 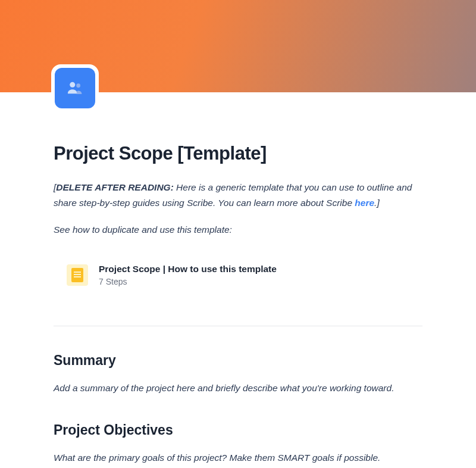 I want to click on divider, so click(x=238, y=326).